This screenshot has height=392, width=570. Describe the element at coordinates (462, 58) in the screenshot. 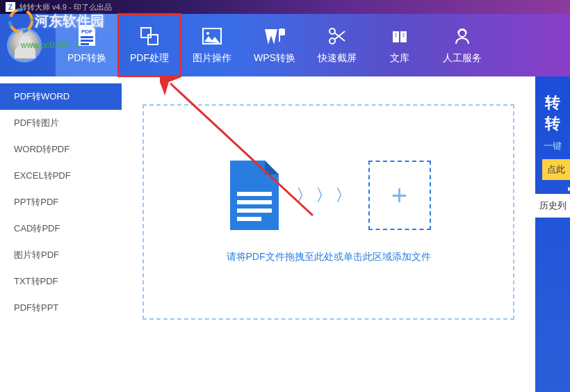

I see `nav-label: 人工服务` at that location.